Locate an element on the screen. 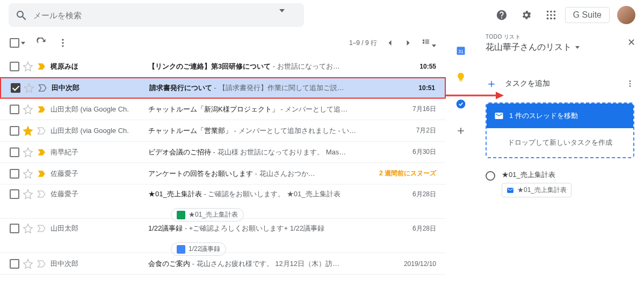 The height and width of the screenshot is (303, 644). list-toolbar: 1–9 / 9 行 is located at coordinates (223, 43).